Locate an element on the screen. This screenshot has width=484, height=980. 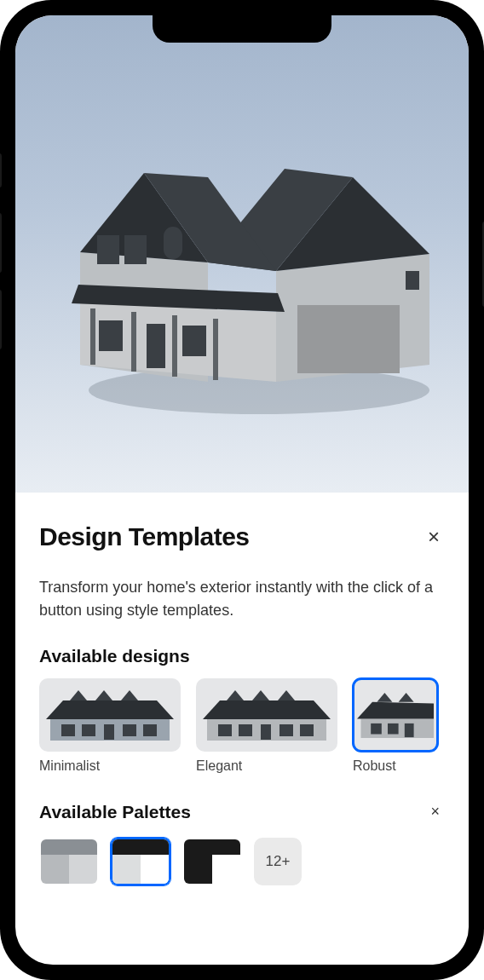
phone-notch is located at coordinates (242, 29).